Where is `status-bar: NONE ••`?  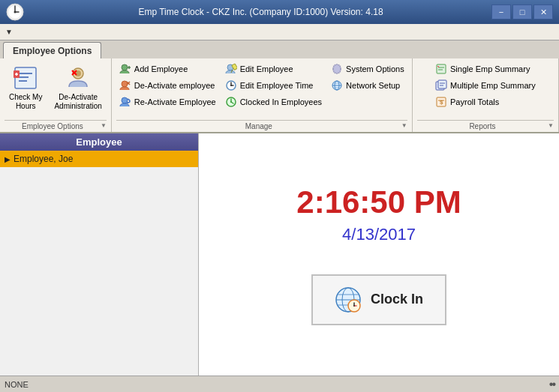
status-bar: NONE •• is located at coordinates (279, 384).